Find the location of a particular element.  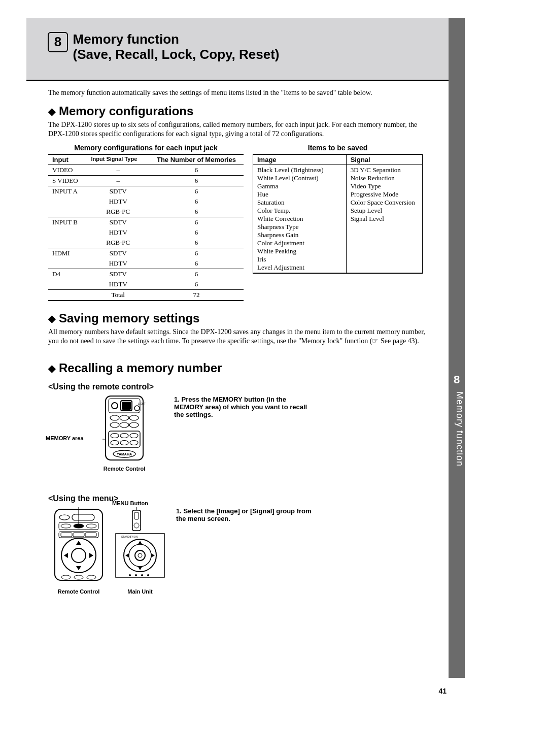

memcfg-body: The DPX-1200 stores up to six sets of co… is located at coordinates (238, 129).